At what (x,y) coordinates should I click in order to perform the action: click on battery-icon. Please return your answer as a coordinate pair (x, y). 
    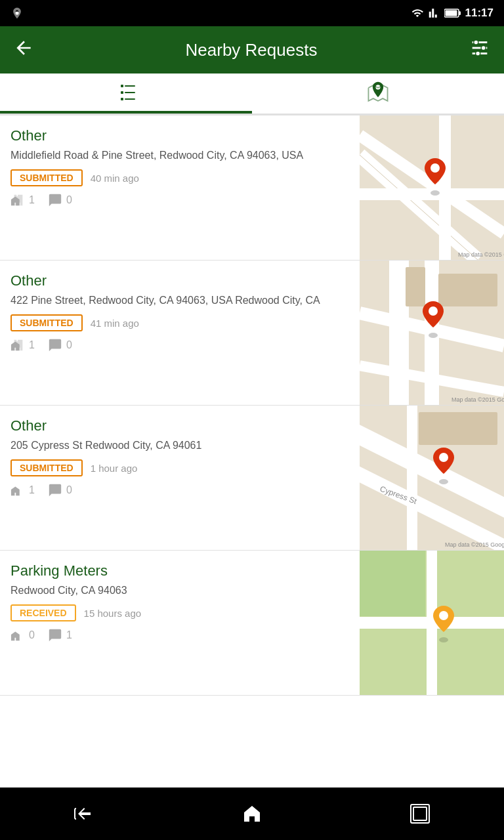
    Looking at the image, I should click on (453, 13).